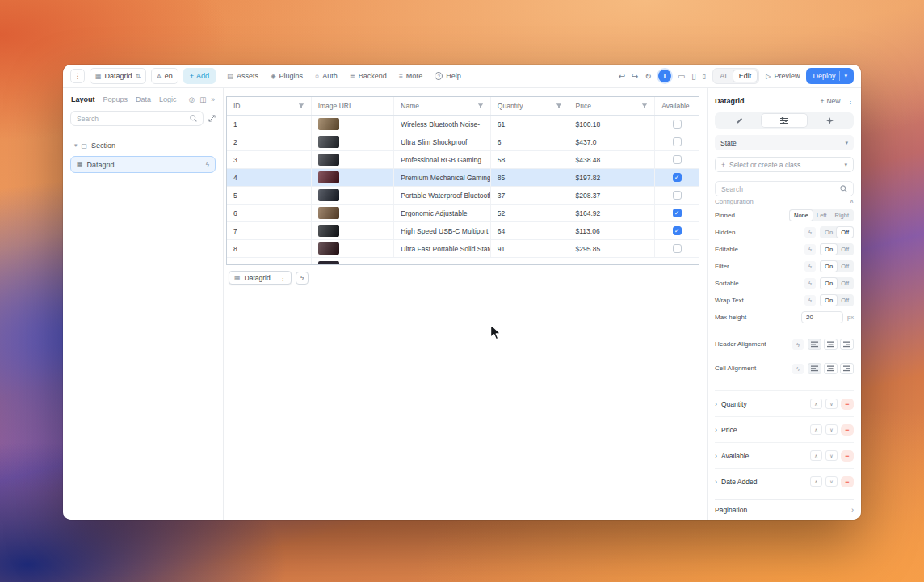 The width and height of the screenshot is (924, 582). What do you see at coordinates (801, 215) in the screenshot?
I see `pinned-option-none: None` at bounding box center [801, 215].